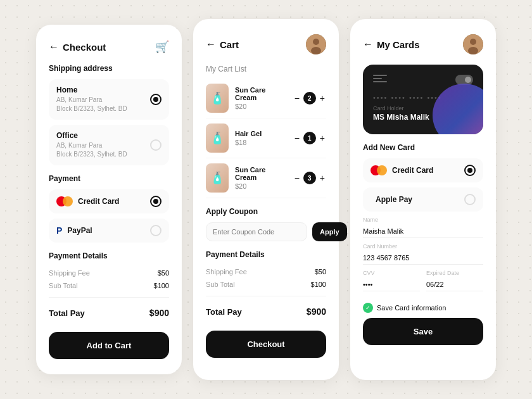  What do you see at coordinates (92, 145) in the screenshot?
I see `address-office-info: Office AB, Kumar ParaBlock B/2323, Sylhe…` at bounding box center [92, 145].